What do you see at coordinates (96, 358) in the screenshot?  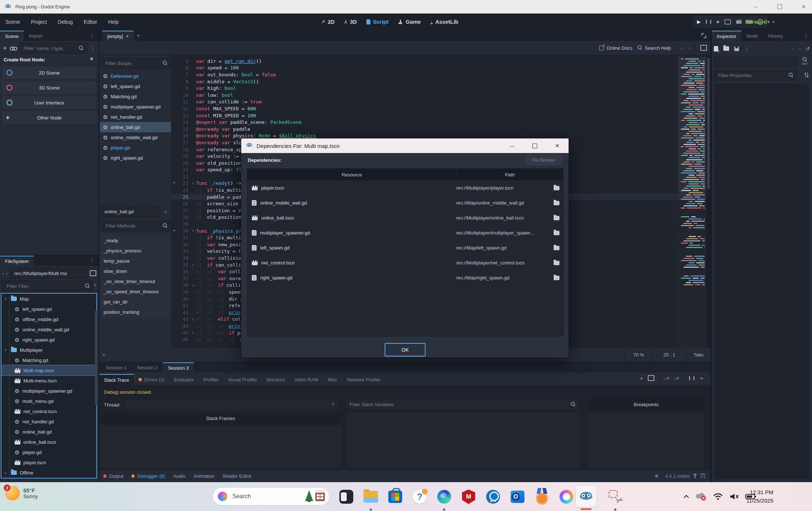 I see `filesystem-scrollbar` at bounding box center [96, 358].